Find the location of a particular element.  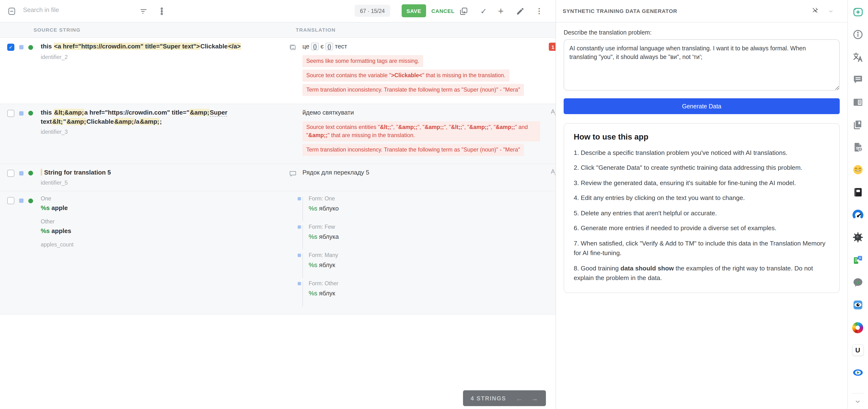

gauge-icon is located at coordinates (858, 215).